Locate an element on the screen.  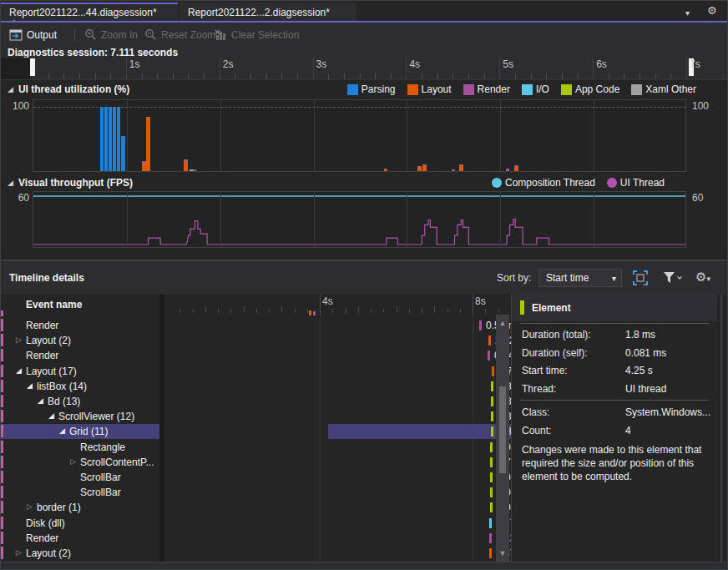
property-label: Count: is located at coordinates (536, 431).